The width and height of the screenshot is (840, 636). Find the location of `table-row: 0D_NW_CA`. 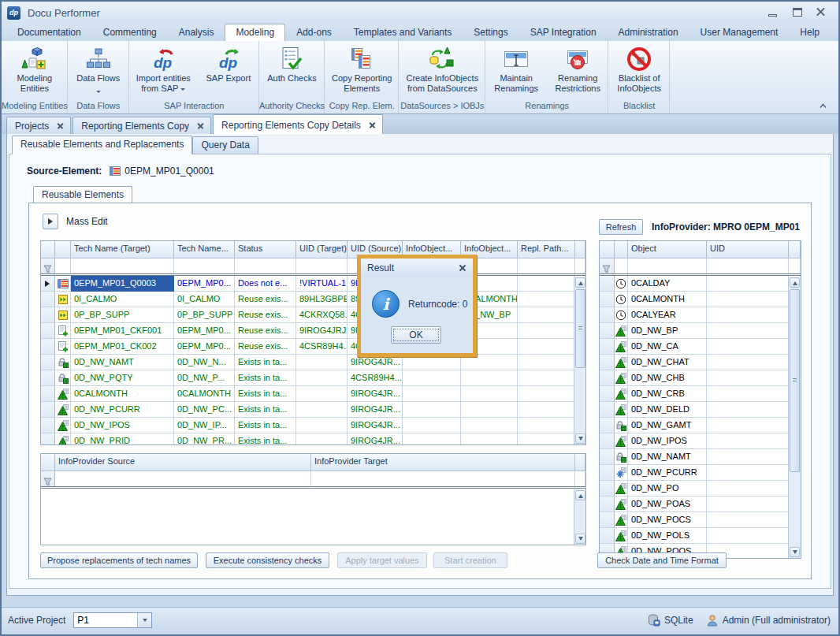

table-row: 0D_NW_CA is located at coordinates (700, 347).